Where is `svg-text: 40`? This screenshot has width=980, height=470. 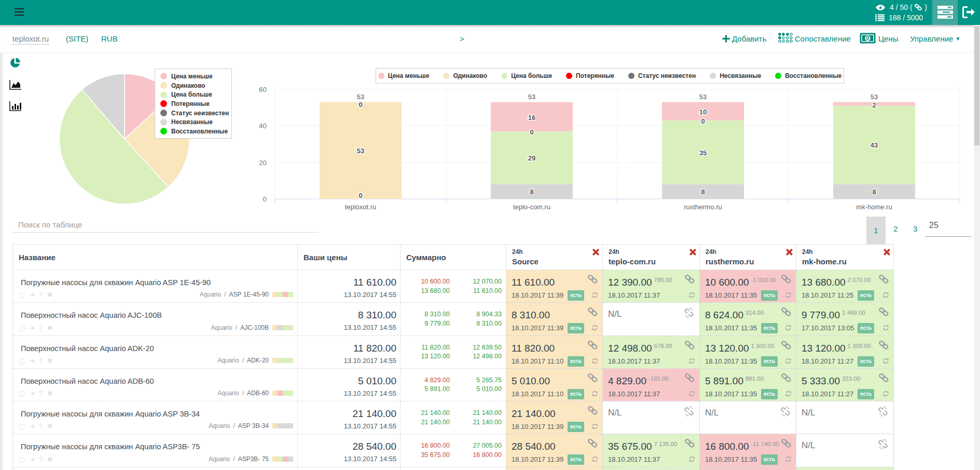 svg-text: 40 is located at coordinates (263, 126).